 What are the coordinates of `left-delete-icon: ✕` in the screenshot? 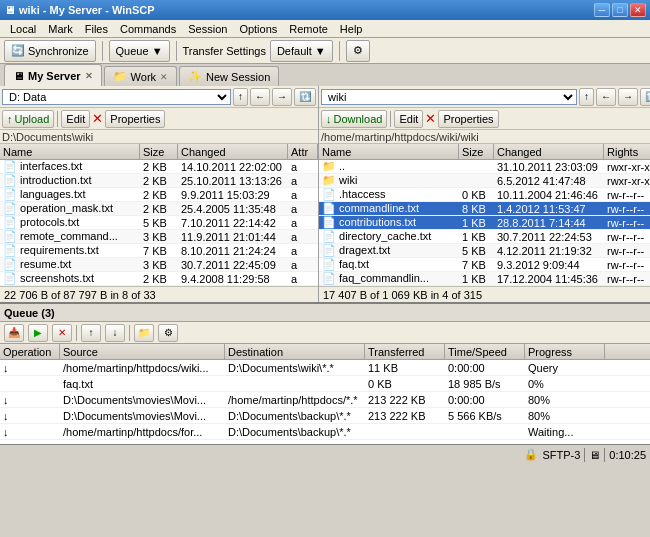 It's located at (98, 118).